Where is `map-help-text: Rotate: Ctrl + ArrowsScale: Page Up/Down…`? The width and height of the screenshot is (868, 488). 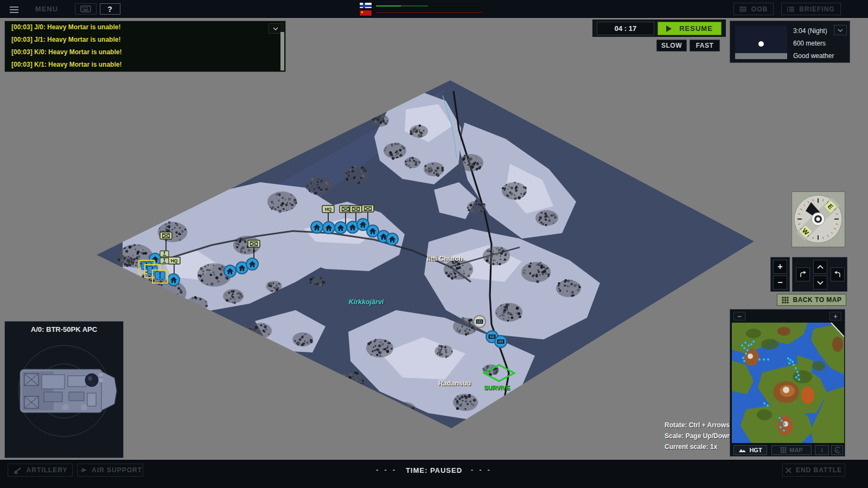
map-help-text: Rotate: Ctrl + ArrowsScale: Page Up/Down… is located at coordinates (698, 436).